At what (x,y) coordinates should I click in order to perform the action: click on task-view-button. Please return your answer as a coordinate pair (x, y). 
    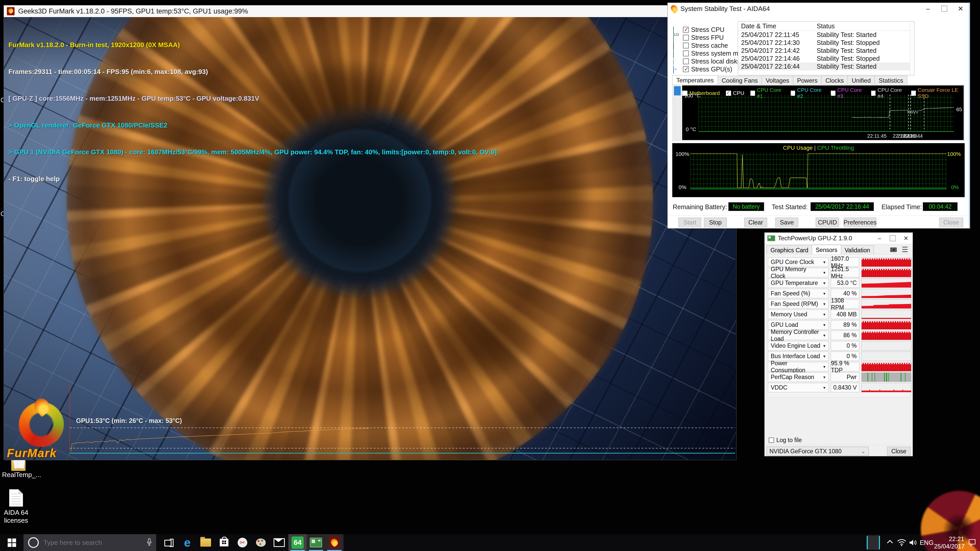
    Looking at the image, I should click on (169, 543).